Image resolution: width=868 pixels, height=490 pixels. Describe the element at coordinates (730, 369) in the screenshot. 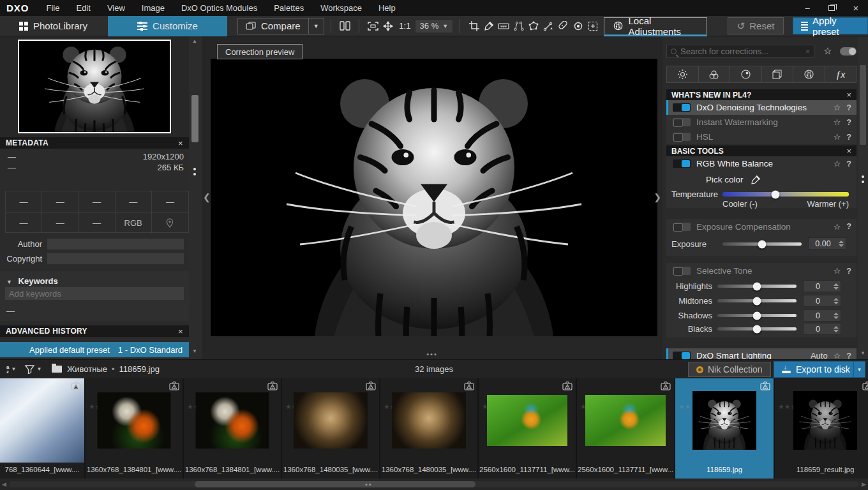

I see `nik-collection-button: Nik Collection` at that location.